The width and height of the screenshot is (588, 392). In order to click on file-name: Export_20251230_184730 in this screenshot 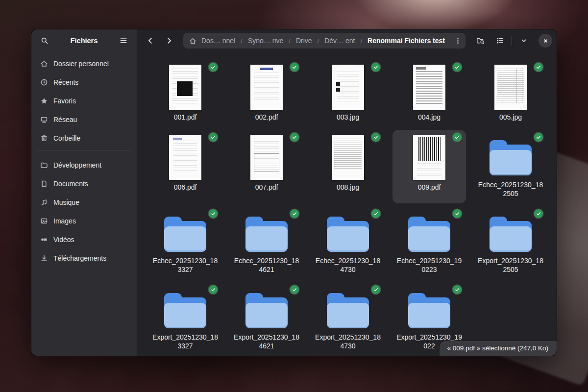, I will do `click(348, 342)`.